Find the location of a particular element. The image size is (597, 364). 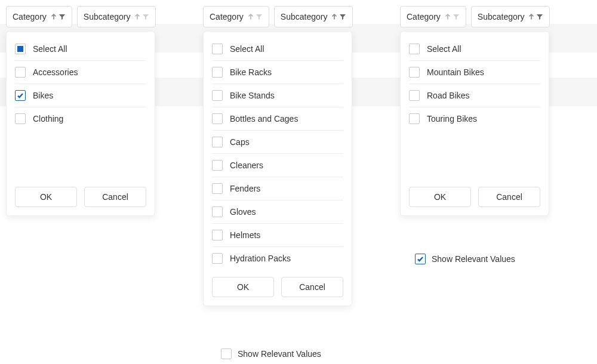

filter-option-row: Bike Stands is located at coordinates (278, 95).